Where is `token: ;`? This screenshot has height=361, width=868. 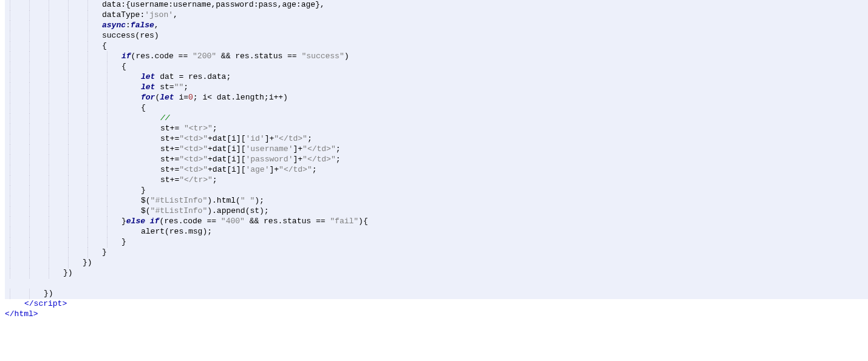
token: ; is located at coordinates (215, 129).